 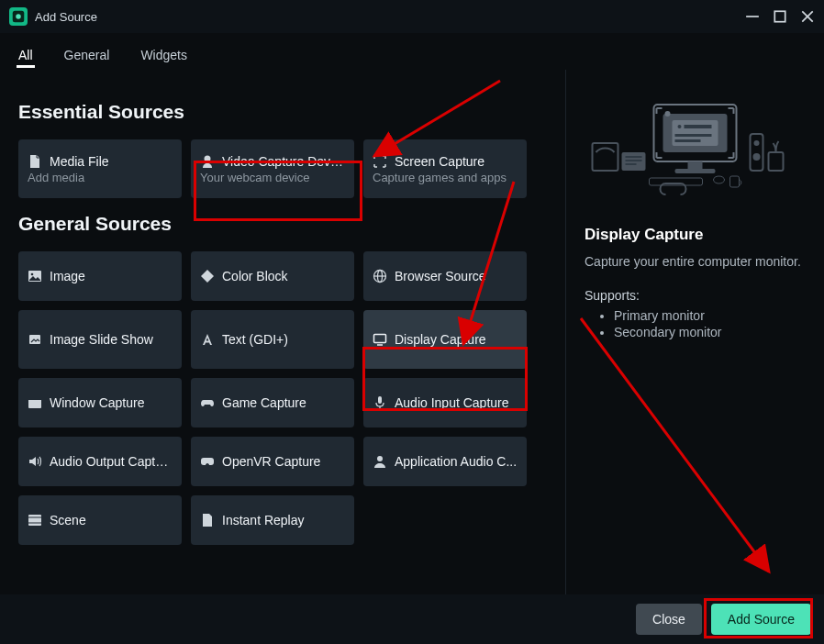 I want to click on card-label: Window Capture, so click(x=97, y=403).